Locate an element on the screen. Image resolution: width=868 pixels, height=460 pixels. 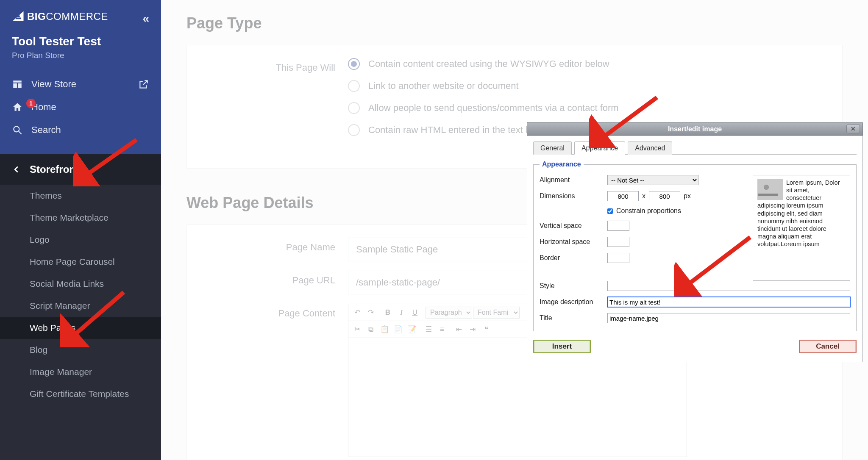
external-link-icon is located at coordinates (144, 84).